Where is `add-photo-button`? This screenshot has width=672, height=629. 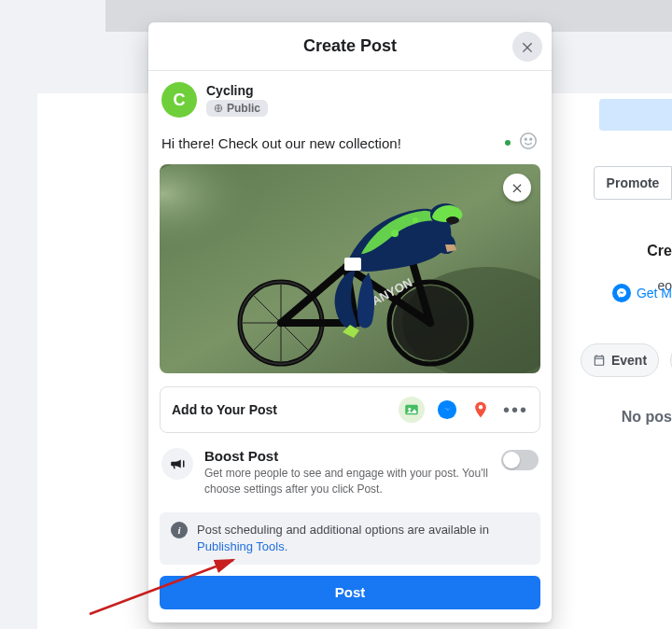
add-photo-button is located at coordinates (412, 410).